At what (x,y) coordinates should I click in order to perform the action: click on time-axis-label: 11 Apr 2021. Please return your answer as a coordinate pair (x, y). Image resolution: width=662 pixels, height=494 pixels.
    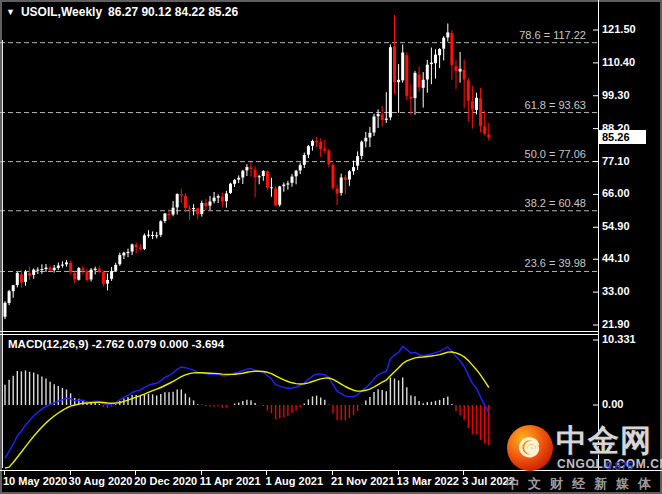
    Looking at the image, I should click on (230, 481).